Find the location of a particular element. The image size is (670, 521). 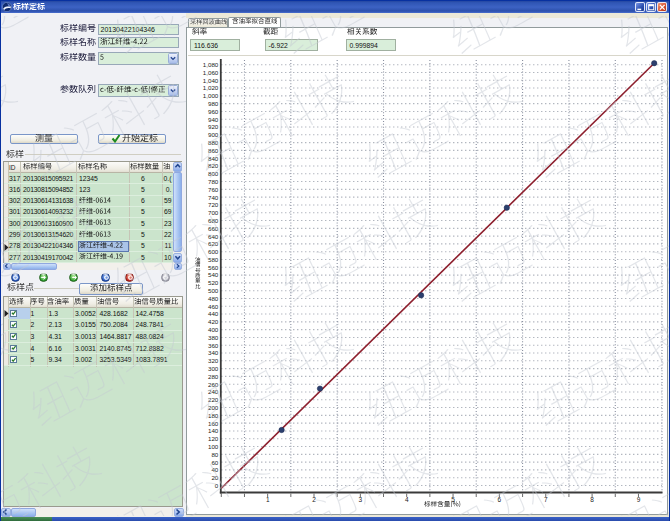

svg-text: 780 is located at coordinates (212, 182).